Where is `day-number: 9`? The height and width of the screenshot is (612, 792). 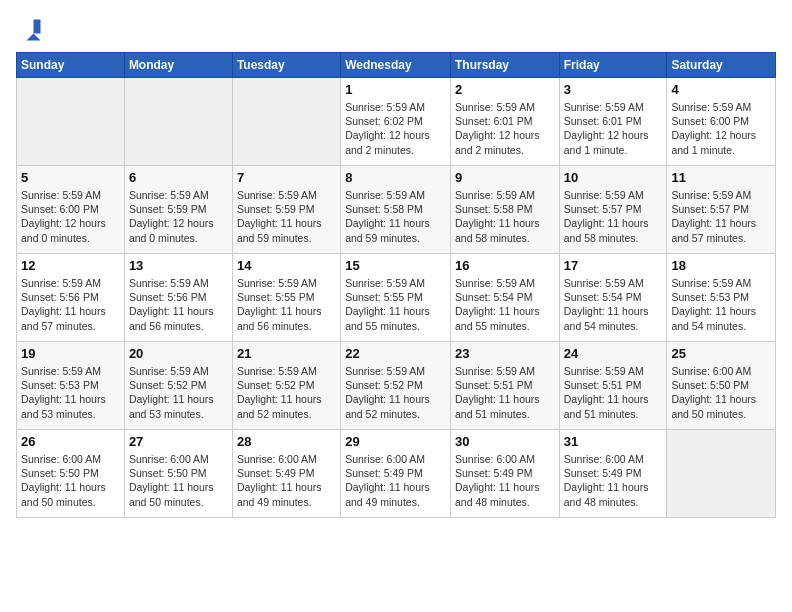 day-number: 9 is located at coordinates (505, 178).